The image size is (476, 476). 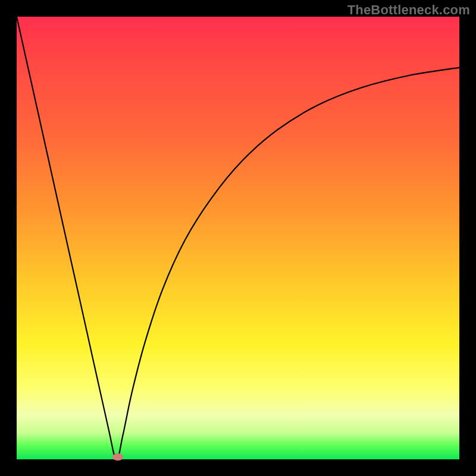 What do you see at coordinates (118, 457) in the screenshot?
I see `minimum-marker` at bounding box center [118, 457].